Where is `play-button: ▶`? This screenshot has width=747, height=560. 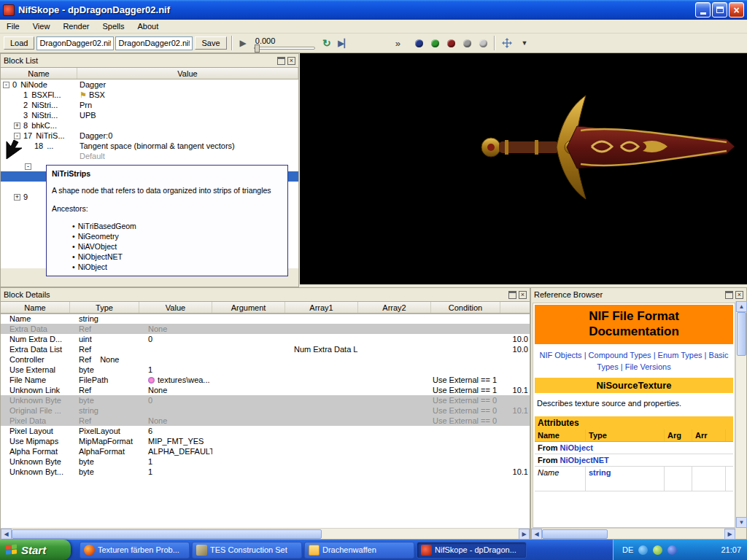
play-button: ▶ is located at coordinates (244, 43).